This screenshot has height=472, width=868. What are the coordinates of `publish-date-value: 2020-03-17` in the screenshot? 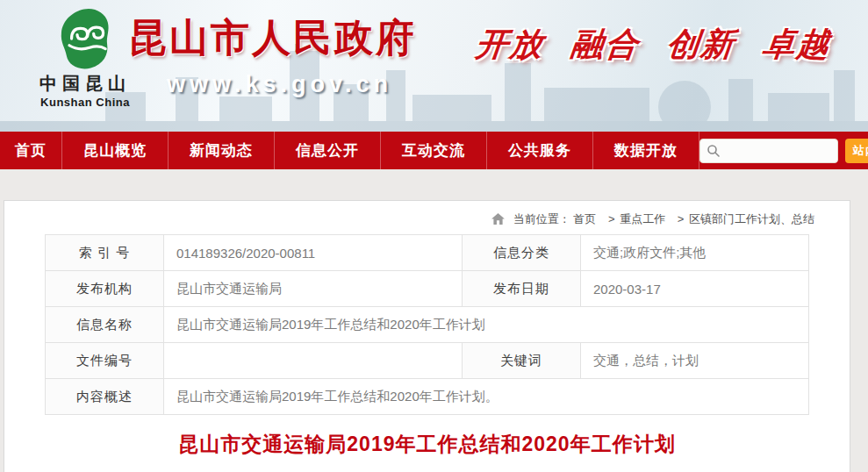 It's located at (695, 290).